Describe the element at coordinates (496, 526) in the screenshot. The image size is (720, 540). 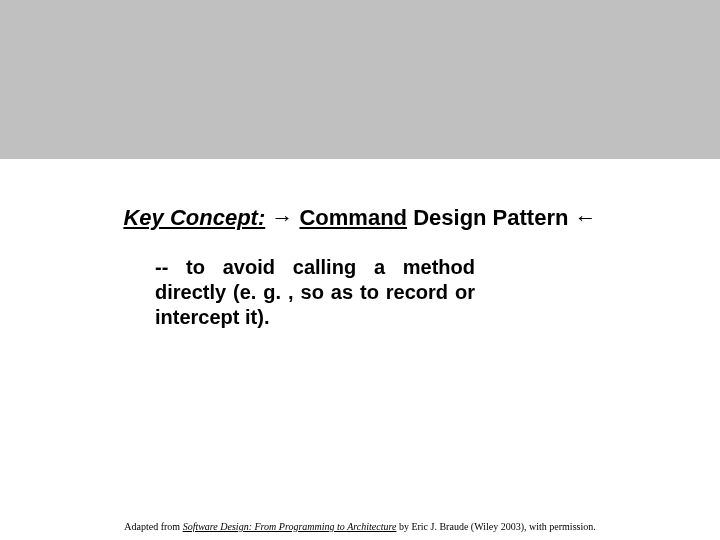
I see `attribution-suffix: by Eric J. Braude (Wiley 2003), with per…` at that location.